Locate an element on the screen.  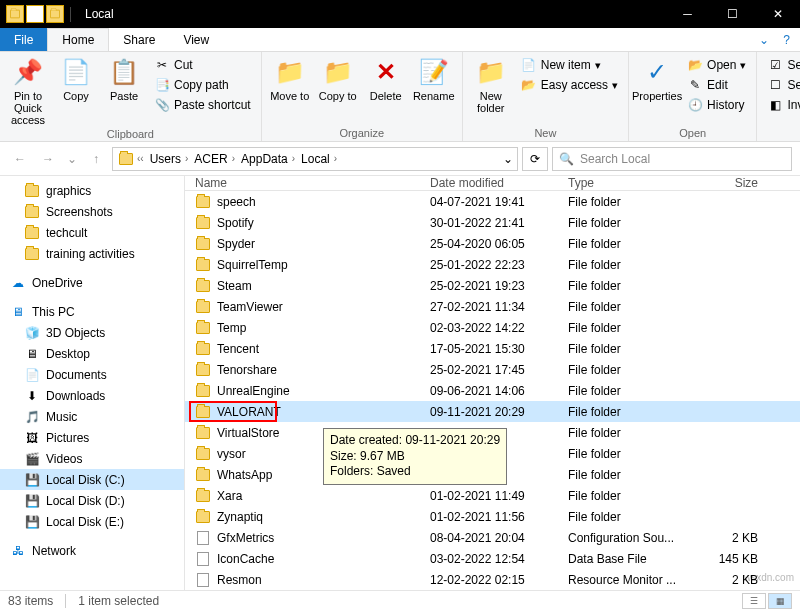
properties-button: ✓Properties is located at coordinates (657, 78).